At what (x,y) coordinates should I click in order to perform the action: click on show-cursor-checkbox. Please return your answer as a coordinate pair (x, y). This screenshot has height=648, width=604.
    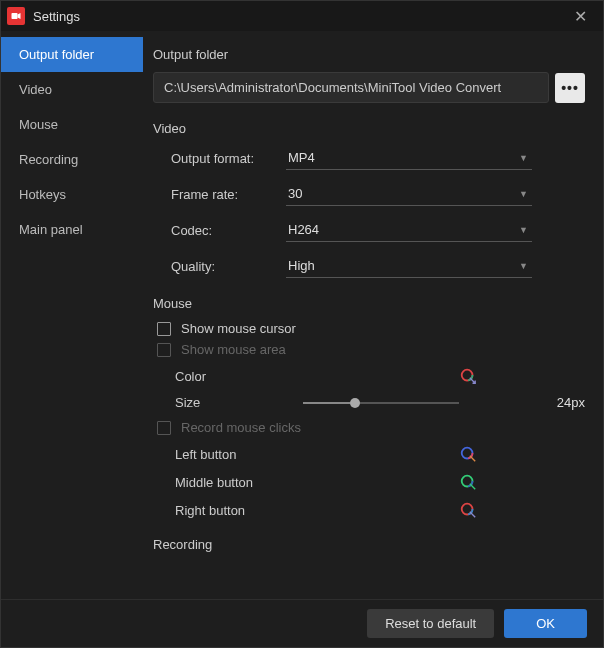
    Looking at the image, I should click on (164, 329).